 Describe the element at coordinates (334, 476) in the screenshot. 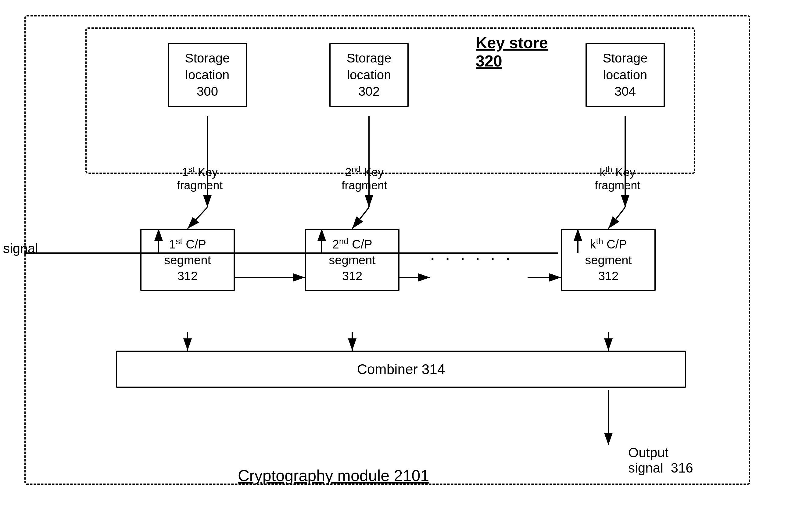

I see `cryptography-module-label: Cryptography module 2101` at that location.